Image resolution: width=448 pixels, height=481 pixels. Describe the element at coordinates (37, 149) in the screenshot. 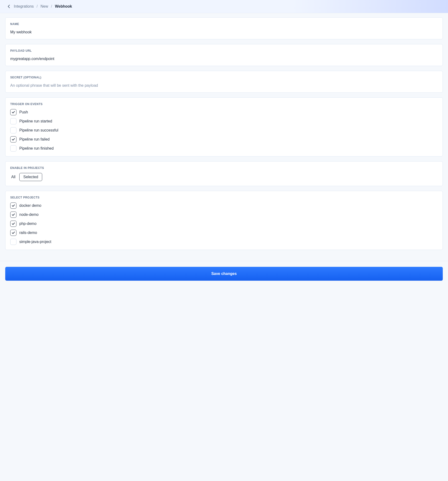

I see `trigger-event-label: Pipeline run finished` at that location.